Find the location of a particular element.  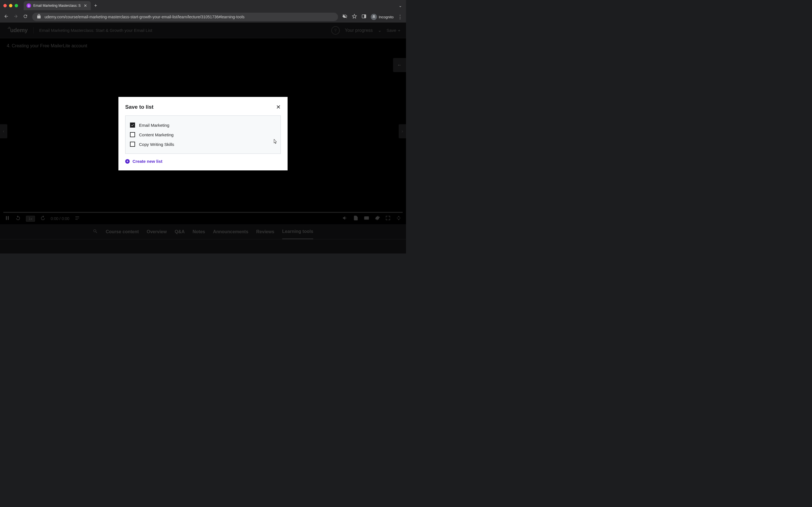

back-button is located at coordinates (6, 17).